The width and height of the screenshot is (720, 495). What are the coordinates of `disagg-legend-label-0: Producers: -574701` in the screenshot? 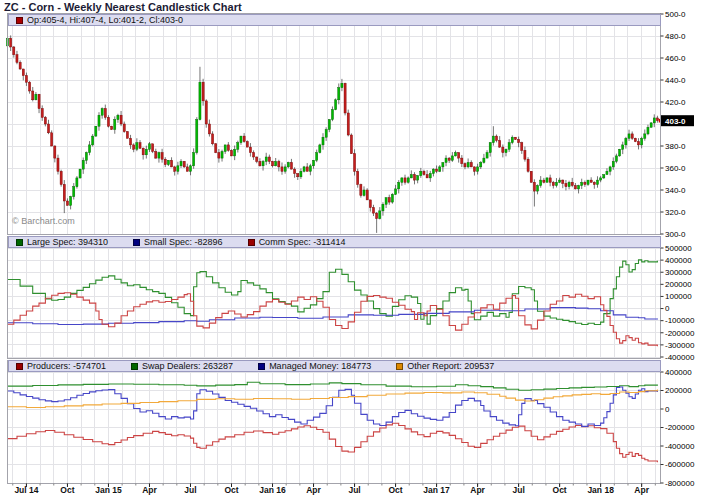 It's located at (66, 366).